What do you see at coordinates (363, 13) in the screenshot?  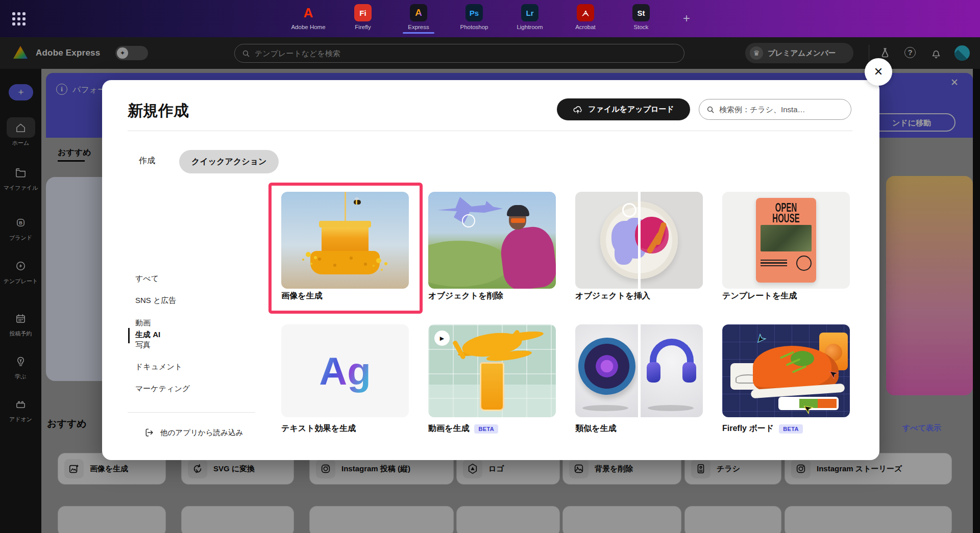 I see `firefly-icon: Fi` at bounding box center [363, 13].